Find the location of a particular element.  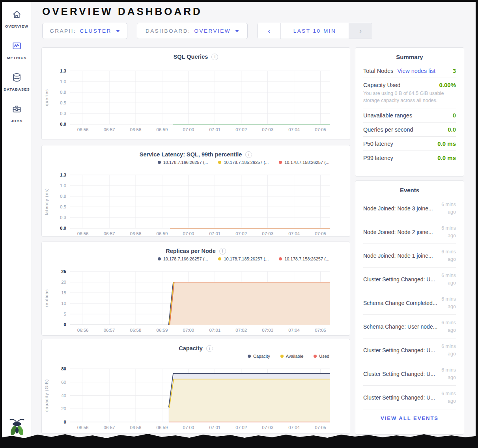

sidebar-item-jobs: JOBS is located at coordinates (17, 113).